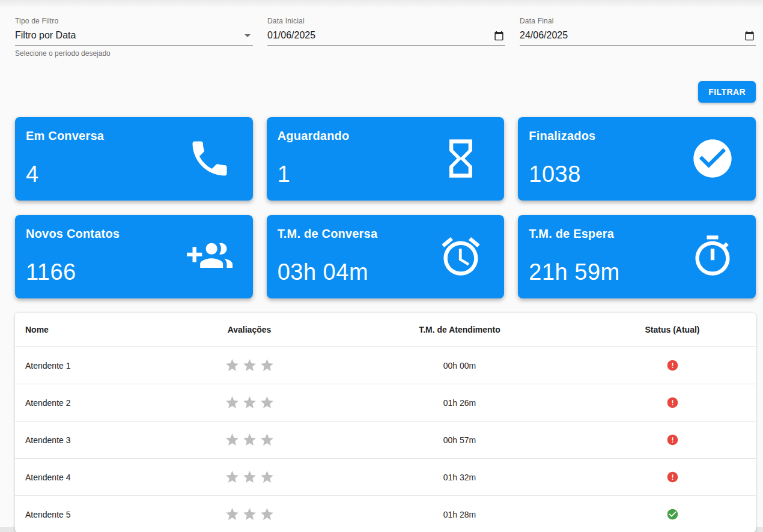 The image size is (763, 532). Describe the element at coordinates (460, 330) in the screenshot. I see `header-tm-atendimento: T.M. de Atendimento` at that location.